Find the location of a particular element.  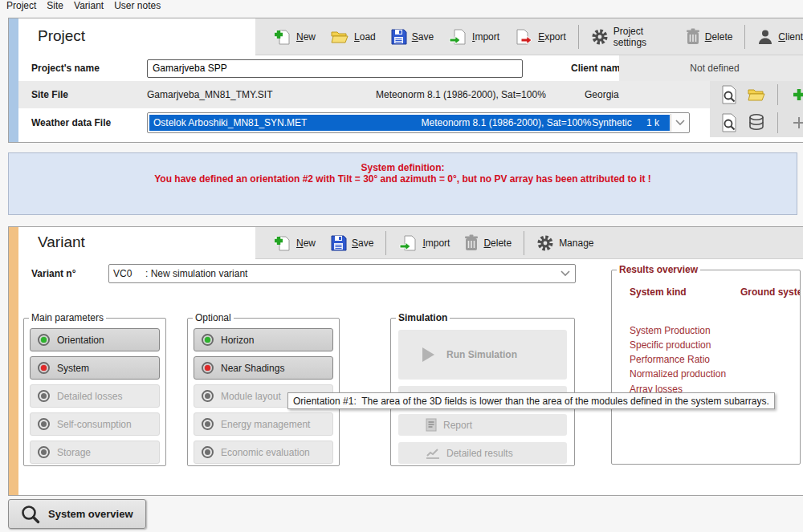

import-project-button: Import is located at coordinates (474, 37).